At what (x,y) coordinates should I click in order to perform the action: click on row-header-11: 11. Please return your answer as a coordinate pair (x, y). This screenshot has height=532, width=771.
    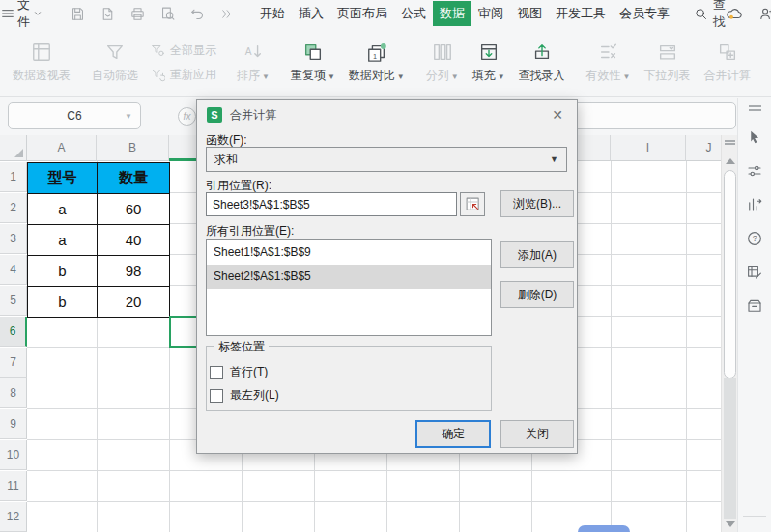
    Looking at the image, I should click on (14, 487).